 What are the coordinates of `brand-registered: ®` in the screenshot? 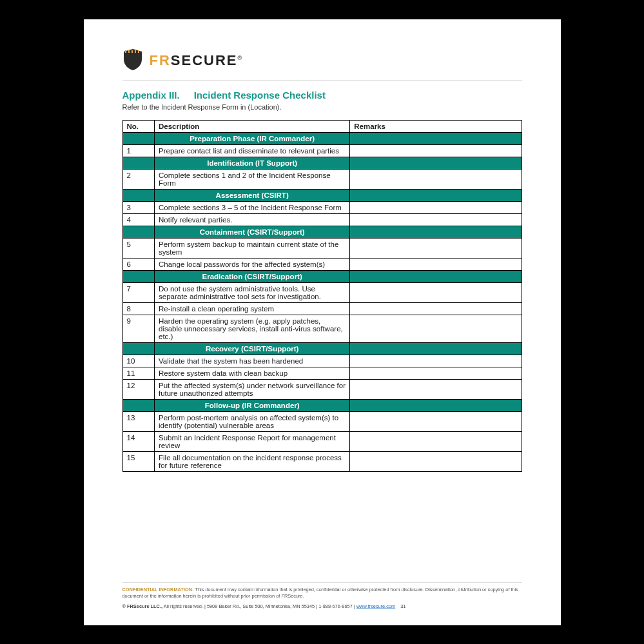 It's located at (240, 57).